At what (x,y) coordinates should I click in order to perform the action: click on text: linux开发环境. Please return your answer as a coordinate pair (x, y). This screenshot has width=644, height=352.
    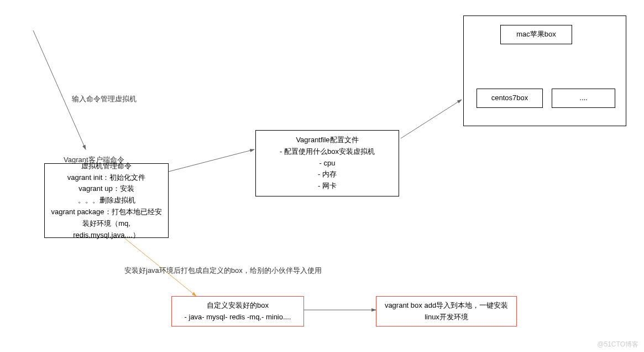
    Looking at the image, I should click on (447, 318).